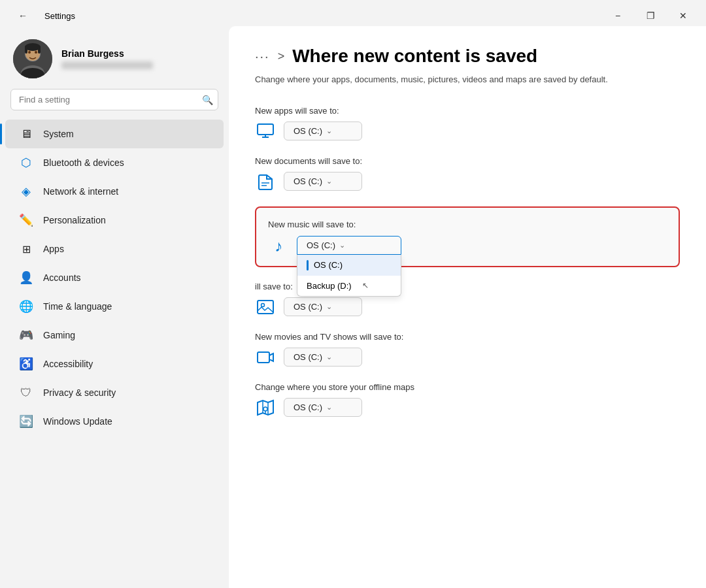 The image size is (706, 588). What do you see at coordinates (26, 220) in the screenshot?
I see `personalization-icon: ✏️` at bounding box center [26, 220].